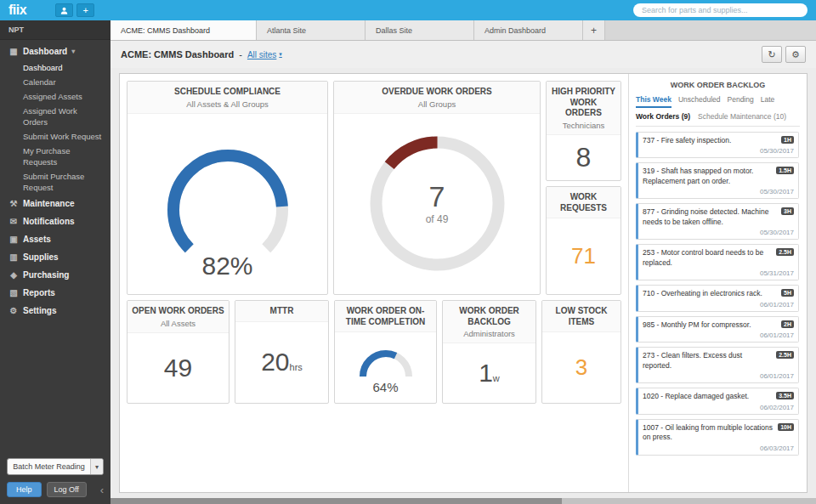  Describe the element at coordinates (772, 54) in the screenshot. I see `refresh-button: ↻` at that location.